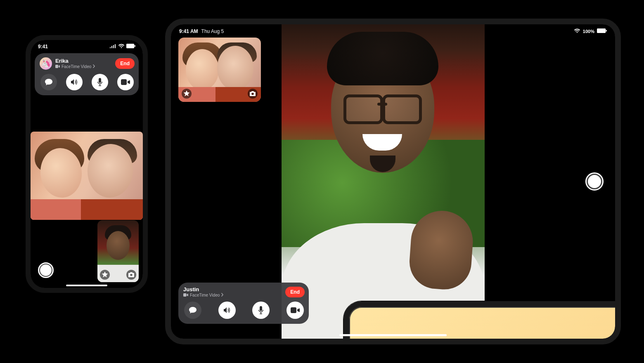 The width and height of the screenshot is (644, 363). What do you see at coordinates (87, 164) in the screenshot?
I see `iphone-screen: 9:41 🦄 Erika` at bounding box center [87, 164].